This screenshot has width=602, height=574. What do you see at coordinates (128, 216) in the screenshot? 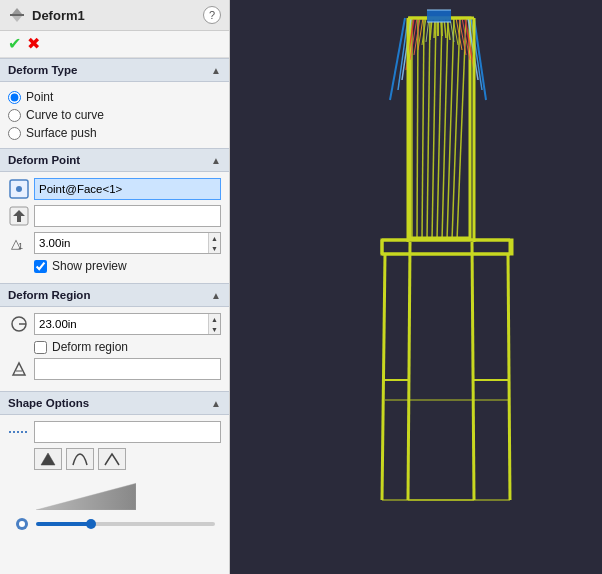
I see `direction-input` at bounding box center [128, 216].